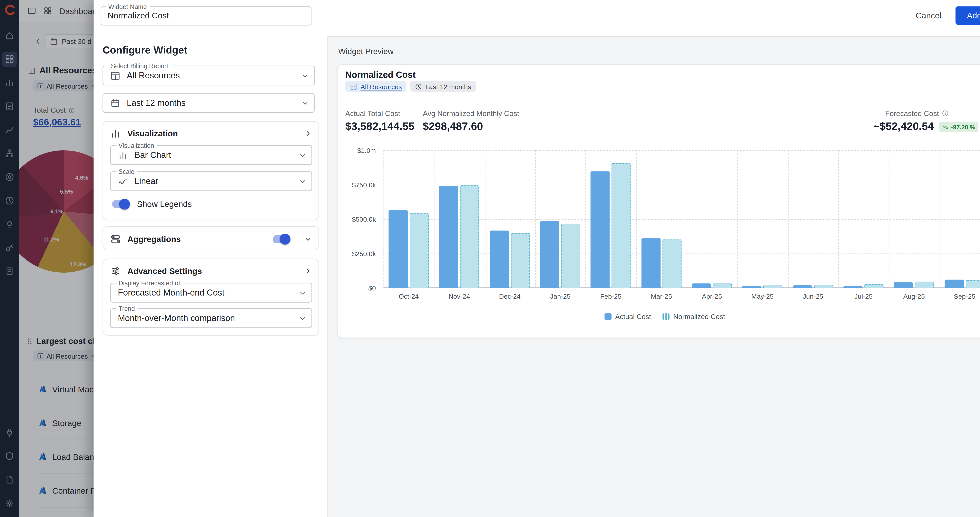 The height and width of the screenshot is (517, 980). Describe the element at coordinates (364, 185) in the screenshot. I see `y-tick-label: $750.0k` at that location.